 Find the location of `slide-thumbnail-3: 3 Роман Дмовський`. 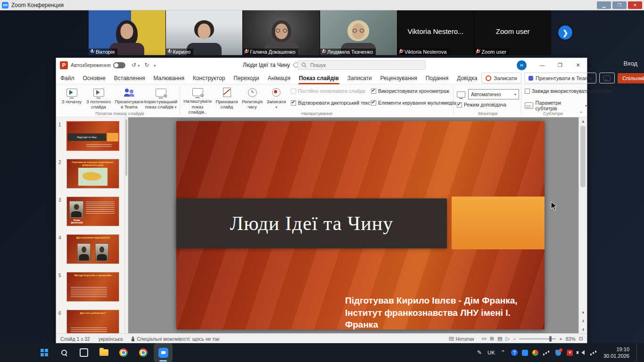

slide-thumbnail-3: 3 Роман Дмовський is located at coordinates (91, 212).